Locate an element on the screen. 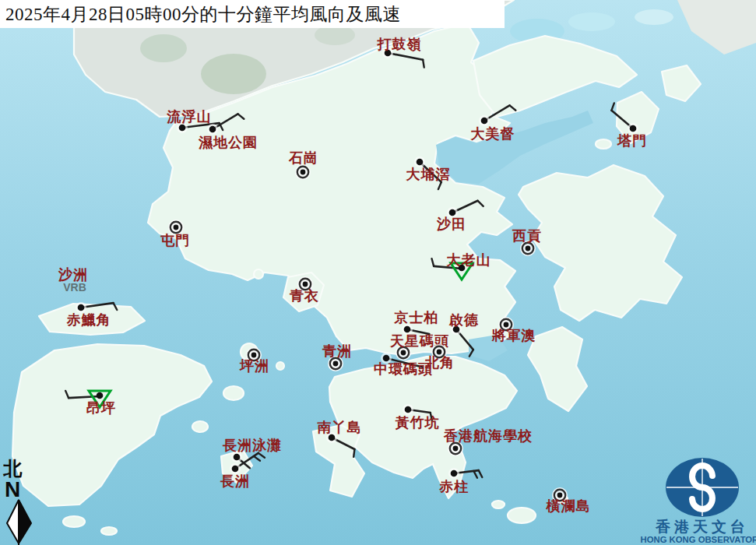  hko-name-english: HONG KONG OBSERVATORY is located at coordinates (698, 540).